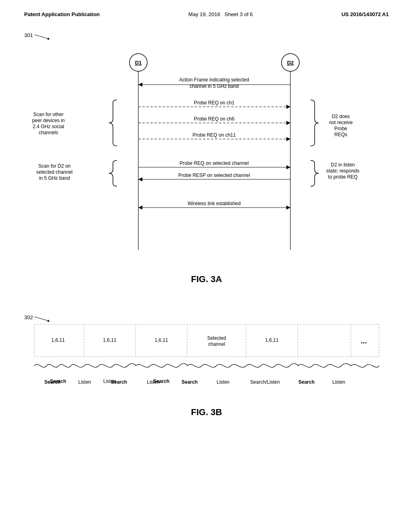 Image resolution: width=413 pixels, height=532 pixels. What do you see at coordinates (239, 15) in the screenshot?
I see `header-sheet: Sheet 3 of 6` at bounding box center [239, 15].